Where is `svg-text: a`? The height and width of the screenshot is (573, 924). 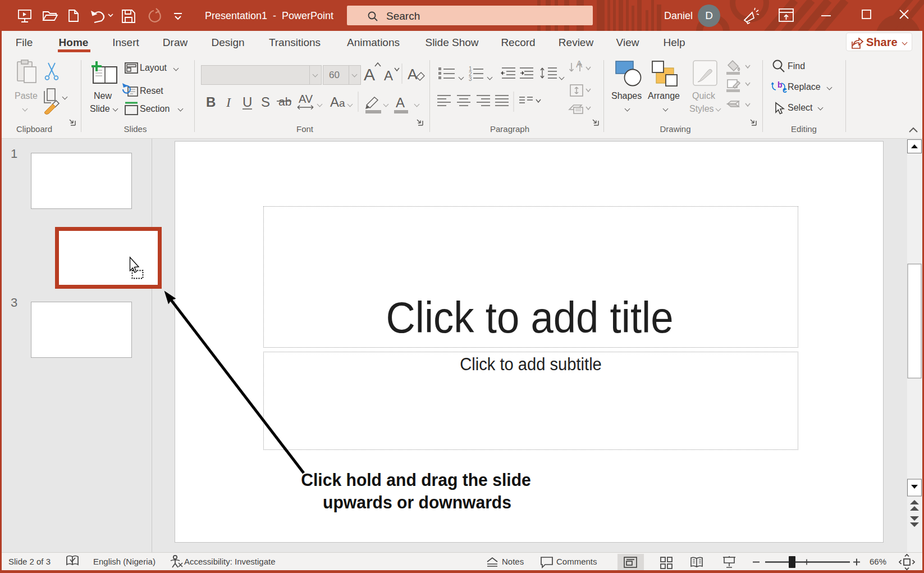 svg-text: a is located at coordinates (342, 103).